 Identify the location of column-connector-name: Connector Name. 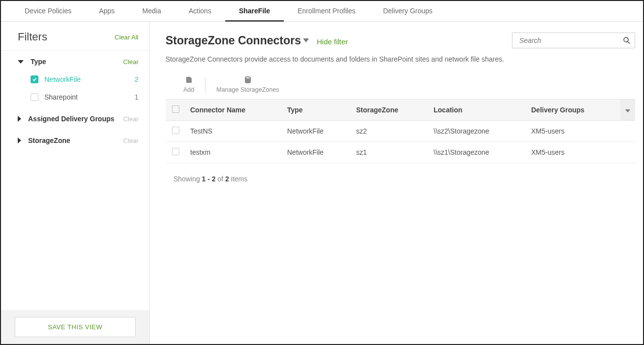
(234, 109).